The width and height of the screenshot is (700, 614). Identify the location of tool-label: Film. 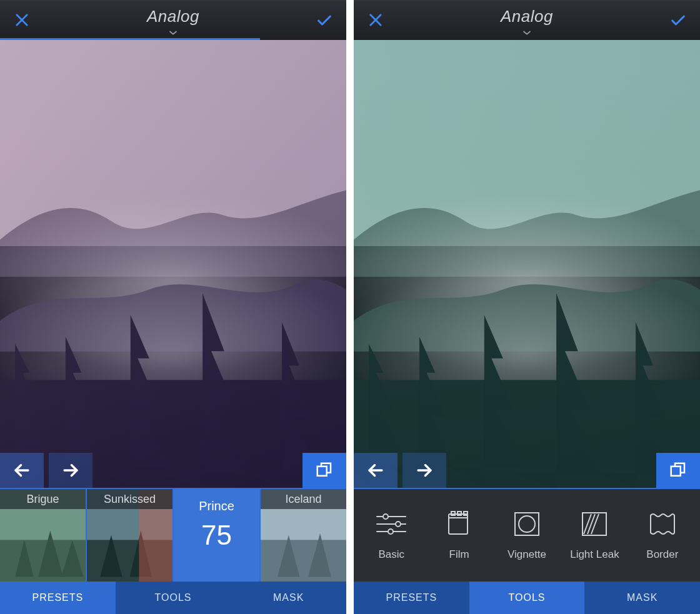
(459, 555).